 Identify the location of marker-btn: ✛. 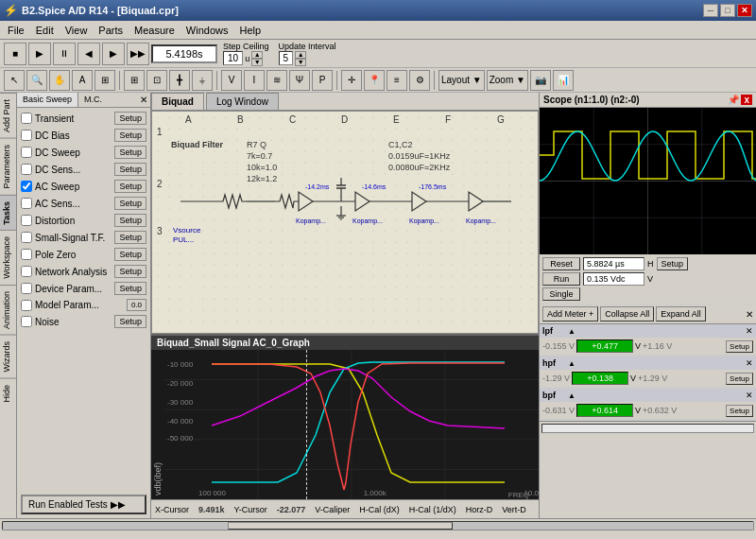
(352, 80).